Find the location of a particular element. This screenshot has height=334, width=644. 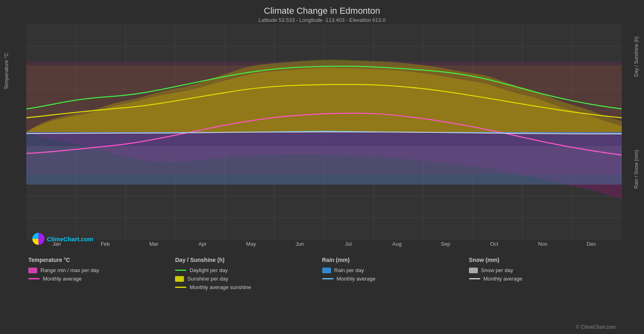

chart-subtitle: Latitude 53.533 - Longitude -113.403 - E… is located at coordinates (322, 20).